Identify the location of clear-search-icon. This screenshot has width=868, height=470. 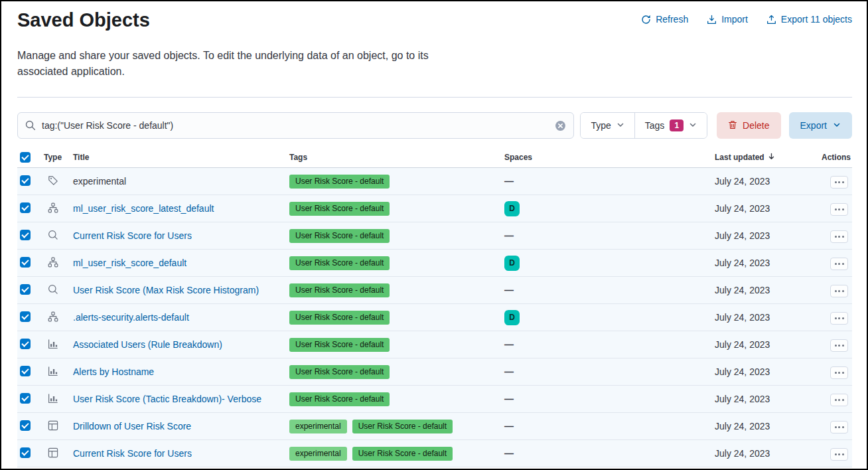
(560, 126).